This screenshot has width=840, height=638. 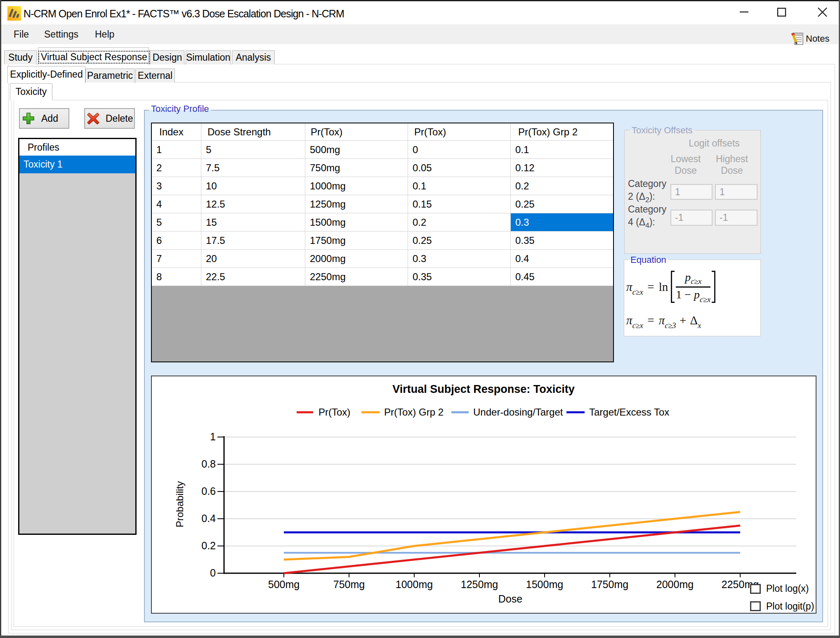 What do you see at coordinates (610, 584) in the screenshot?
I see `svg-text: 1750mg` at bounding box center [610, 584].